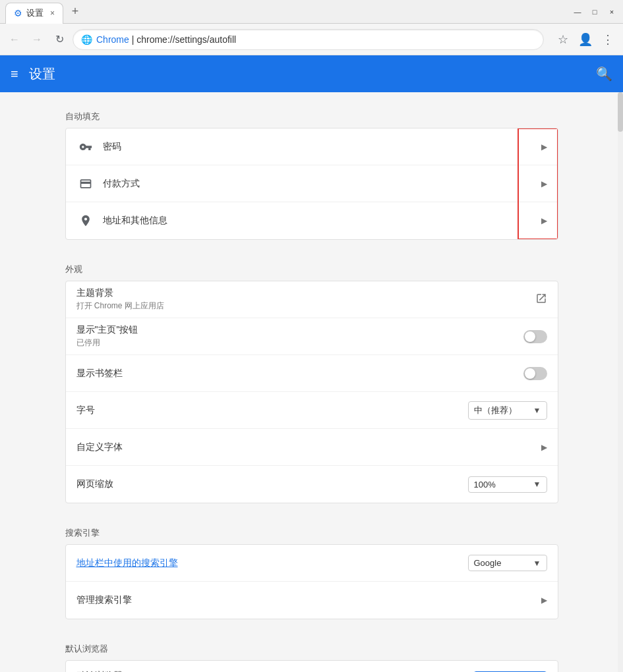 This screenshot has width=623, height=672. What do you see at coordinates (309, 447) in the screenshot?
I see `custom-fonts-content: 自定义字体` at bounding box center [309, 447].